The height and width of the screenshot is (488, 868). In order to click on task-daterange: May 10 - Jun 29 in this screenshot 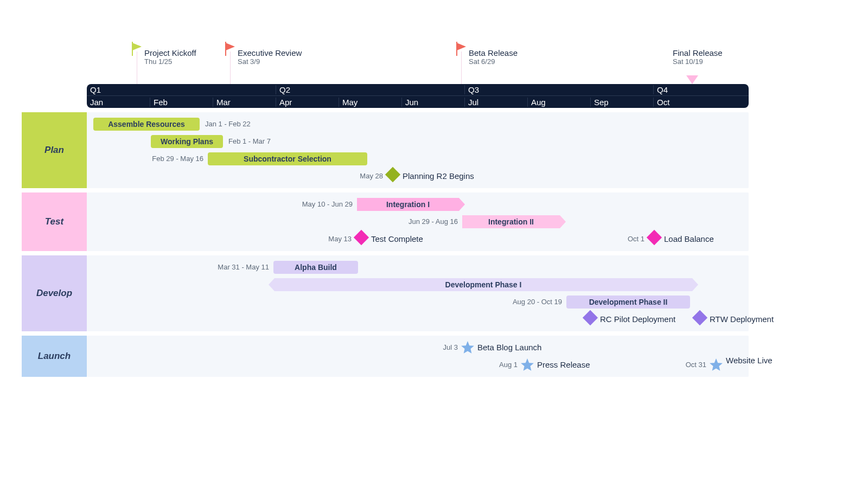, I will do `click(328, 204)`.